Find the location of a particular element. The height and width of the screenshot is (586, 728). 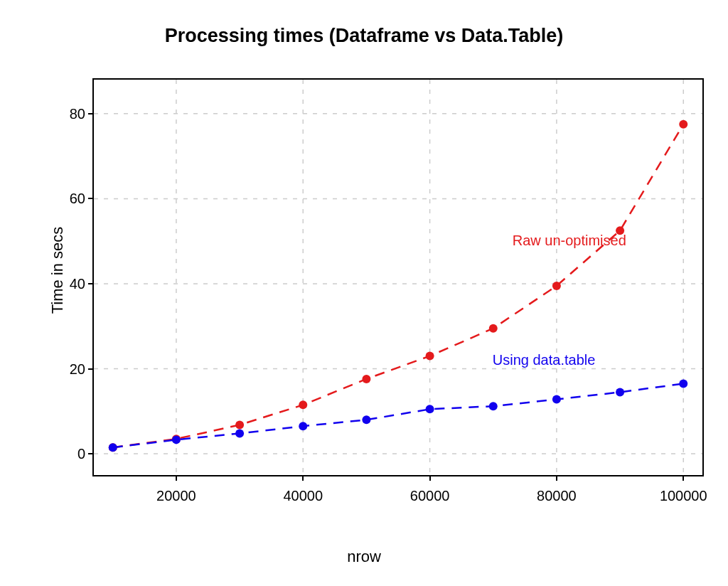

series-annotation: Using data.table is located at coordinates (545, 360).